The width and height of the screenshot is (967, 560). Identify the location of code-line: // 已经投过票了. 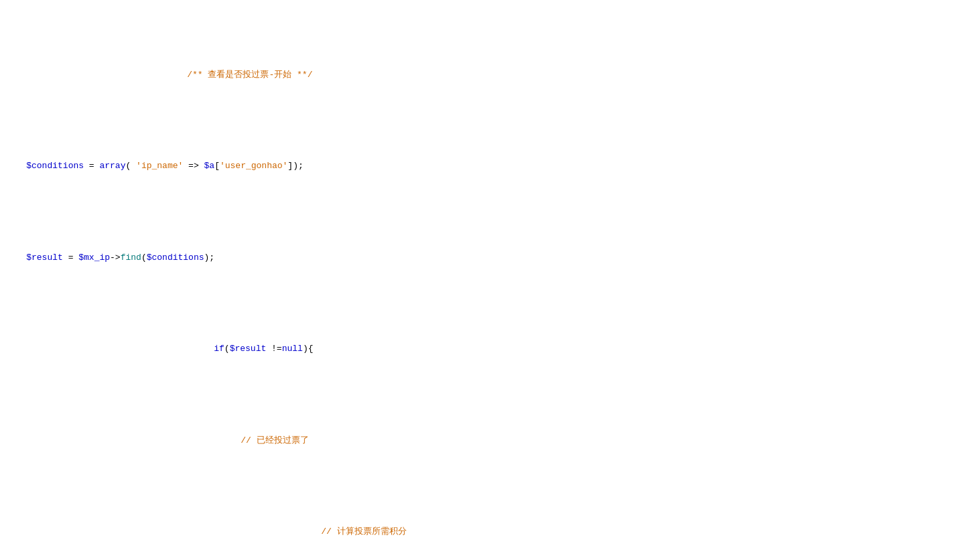
(487, 441).